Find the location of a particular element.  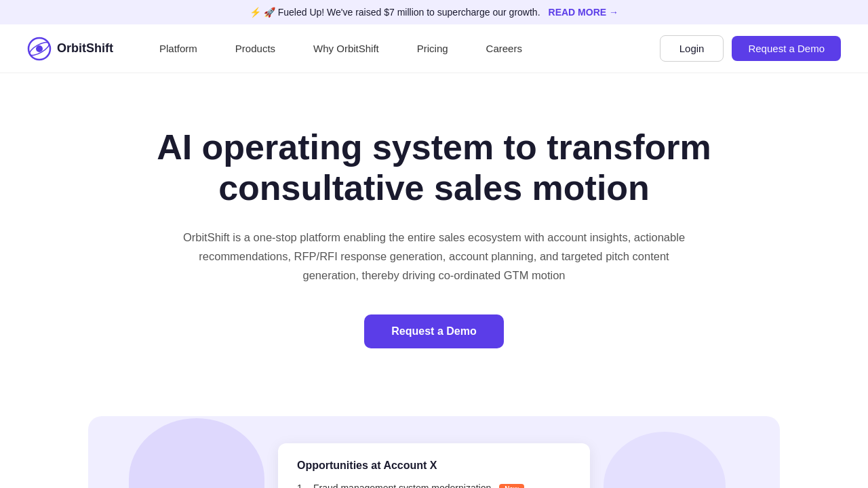

nav-products: Products is located at coordinates (255, 49).